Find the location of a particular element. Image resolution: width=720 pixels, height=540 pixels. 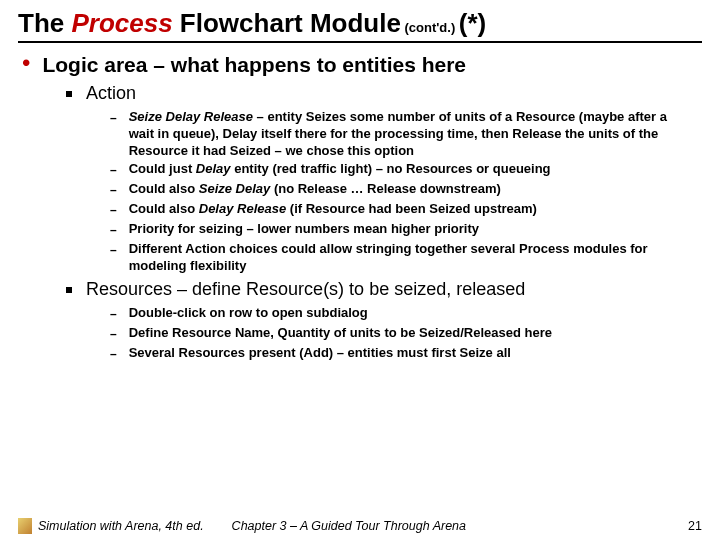

list-item: – Could just Delay entity (red traffic l… is located at coordinates (391, 170).